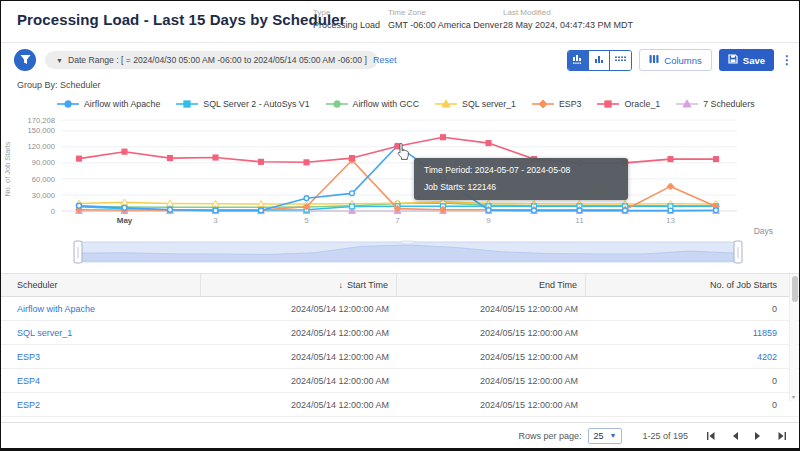  Describe the element at coordinates (218, 60) in the screenshot. I see `date-range-filter-text: Date Range : [ = 2024/04/30 05:00 AM -06…` at that location.